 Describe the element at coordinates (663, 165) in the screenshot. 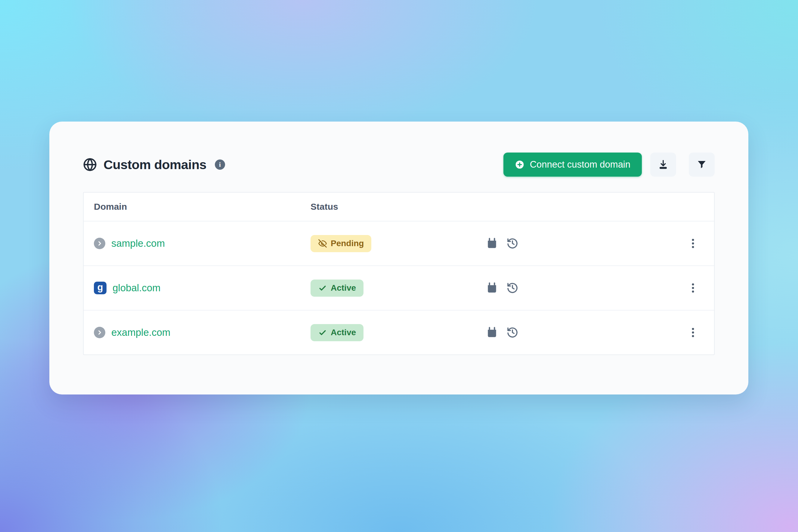

I see `download-icon` at that location.